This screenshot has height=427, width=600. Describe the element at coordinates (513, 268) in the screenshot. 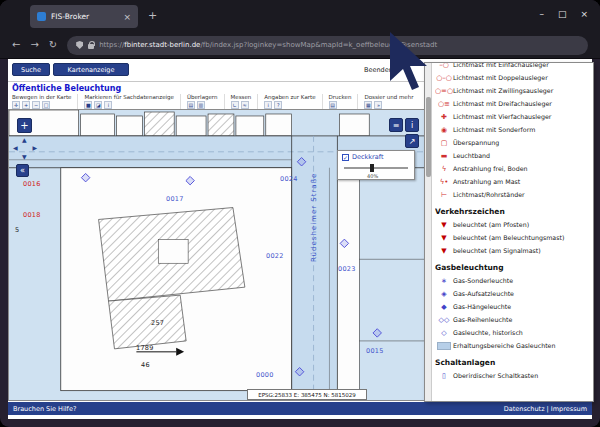

I see `legend-section-header: Gasbeleuchtung` at that location.